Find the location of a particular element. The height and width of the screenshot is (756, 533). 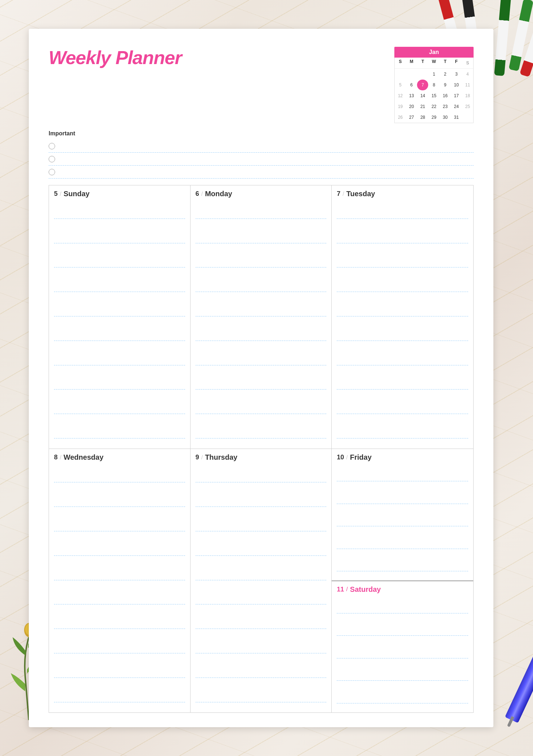

day-header-friday: 10 / Friday is located at coordinates (403, 457).